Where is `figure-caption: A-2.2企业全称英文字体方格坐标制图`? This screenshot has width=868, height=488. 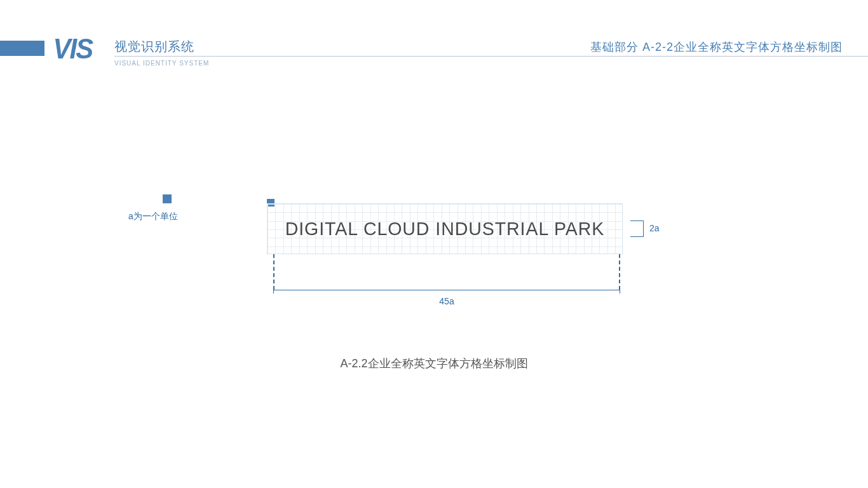 figure-caption: A-2.2企业全称英文字体方格坐标制图 is located at coordinates (434, 363).